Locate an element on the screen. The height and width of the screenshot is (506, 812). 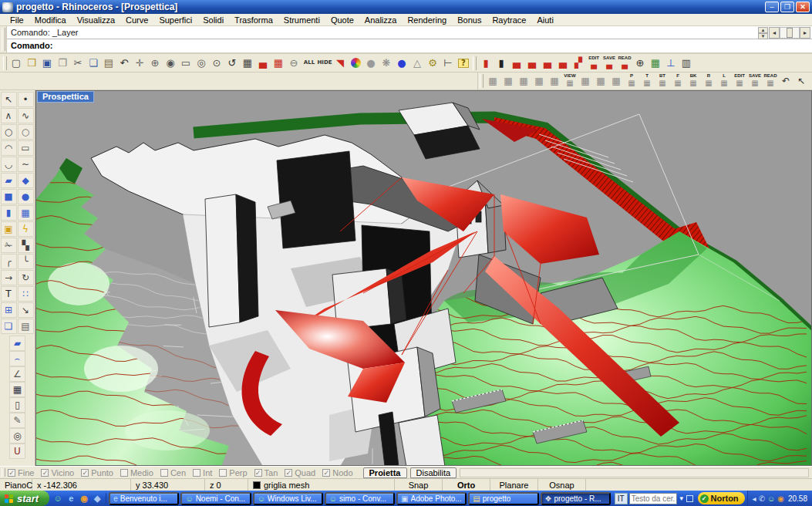
quicklaunch-media-player: ◉ is located at coordinates (84, 498).